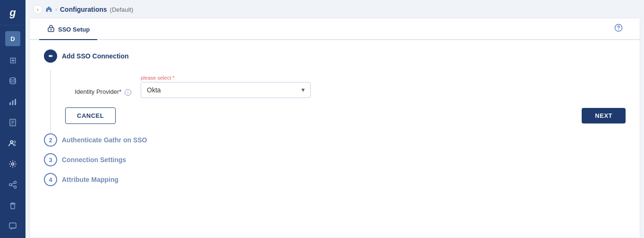  What do you see at coordinates (13, 60) in the screenshot?
I see `grid-icon: ⊞` at bounding box center [13, 60].